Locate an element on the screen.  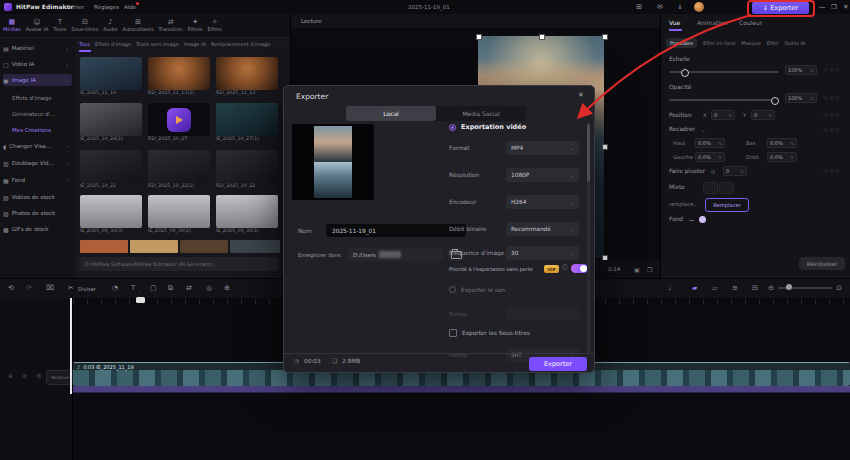
fit-screen-icon: ▣ is located at coordinates (637, 270).